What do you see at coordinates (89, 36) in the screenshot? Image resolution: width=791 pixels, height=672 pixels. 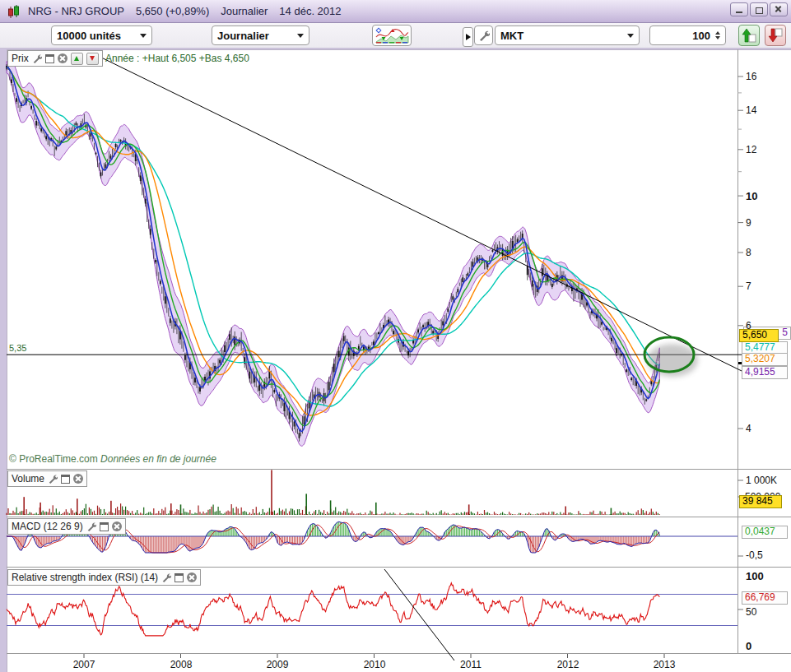 I see `units-dropdown-label: 10000 unités` at bounding box center [89, 36].